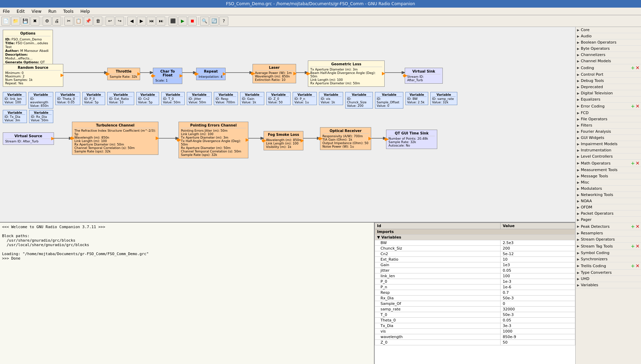 The width and height of the screenshot is (641, 364). What do you see at coordinates (15, 116) in the screenshot?
I see `var-tx-dia: Variable ID: Tx_Dia Value: 3m` at bounding box center [15, 116].